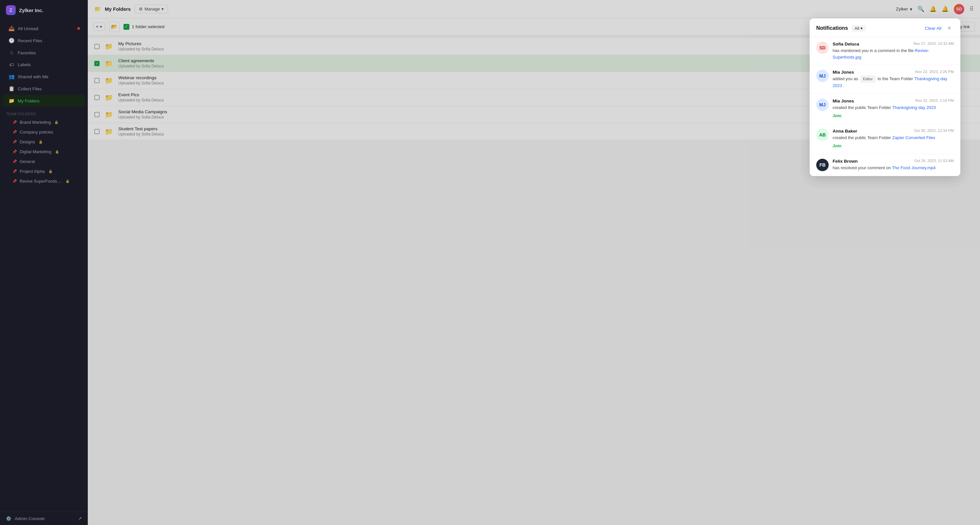 The width and height of the screenshot is (980, 525). Describe the element at coordinates (893, 139) in the screenshot. I see `notification-body: Anna Baker Oct 30, 2023, 12:34 PM create…` at that location.